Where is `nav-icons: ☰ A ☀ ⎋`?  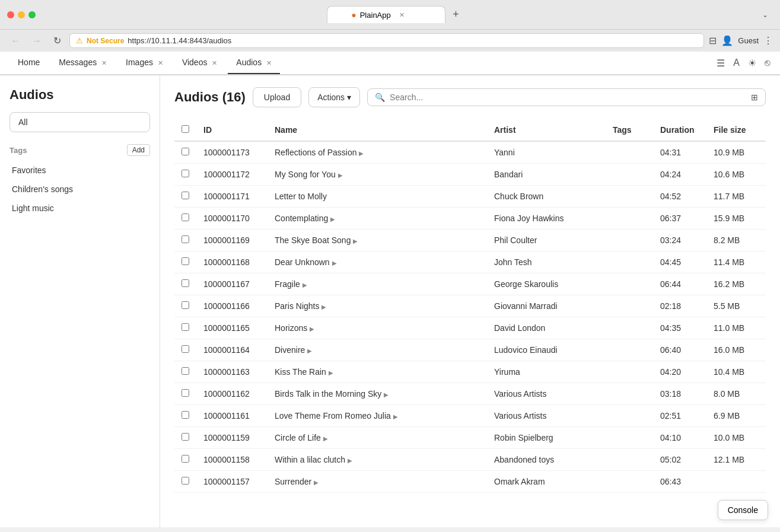 nav-icons: ☰ A ☀ ⎋ is located at coordinates (744, 63).